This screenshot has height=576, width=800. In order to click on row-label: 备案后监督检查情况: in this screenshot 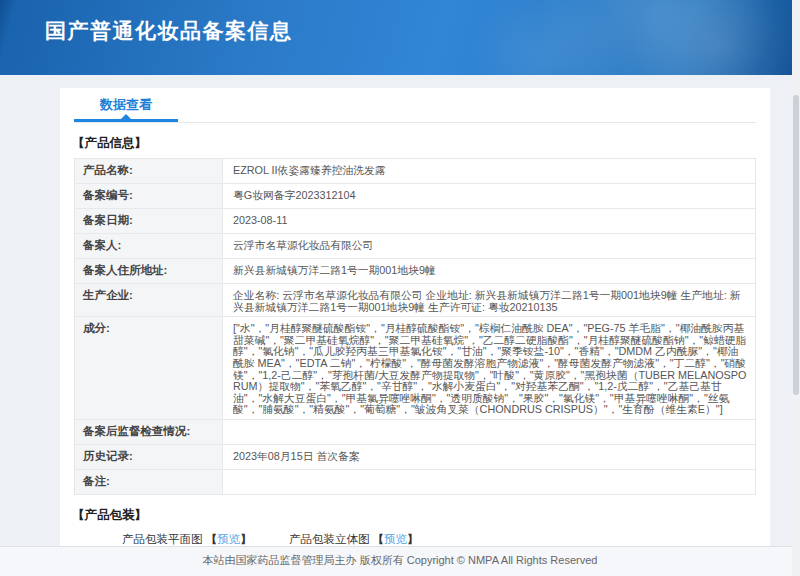, I will do `click(149, 432)`.